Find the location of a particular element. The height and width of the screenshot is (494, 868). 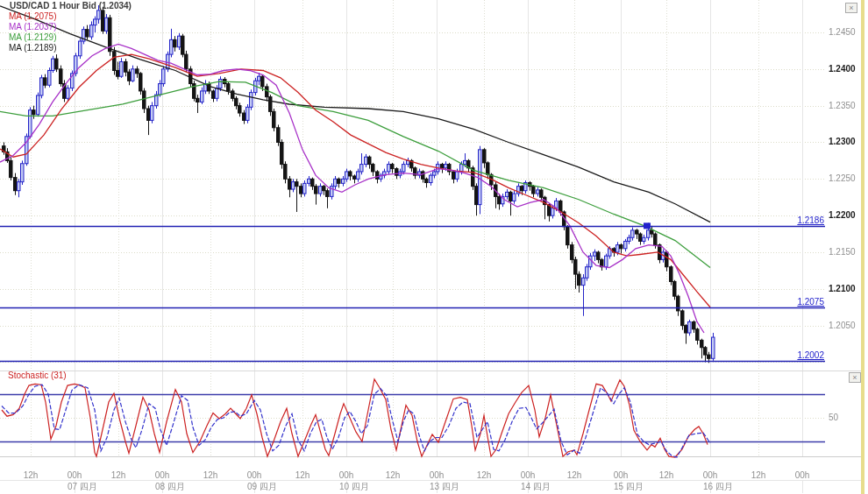

y-axis-price-label: 1.2400 is located at coordinates (842, 68).